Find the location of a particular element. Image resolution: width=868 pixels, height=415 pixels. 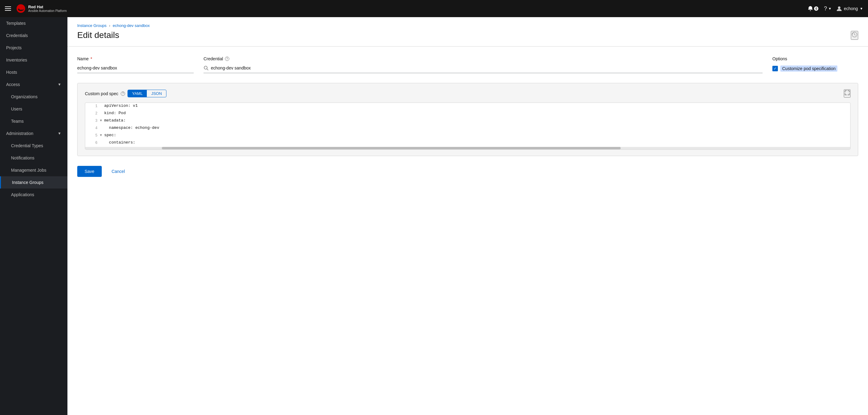

sidebar-item-users: Users is located at coordinates (34, 109).